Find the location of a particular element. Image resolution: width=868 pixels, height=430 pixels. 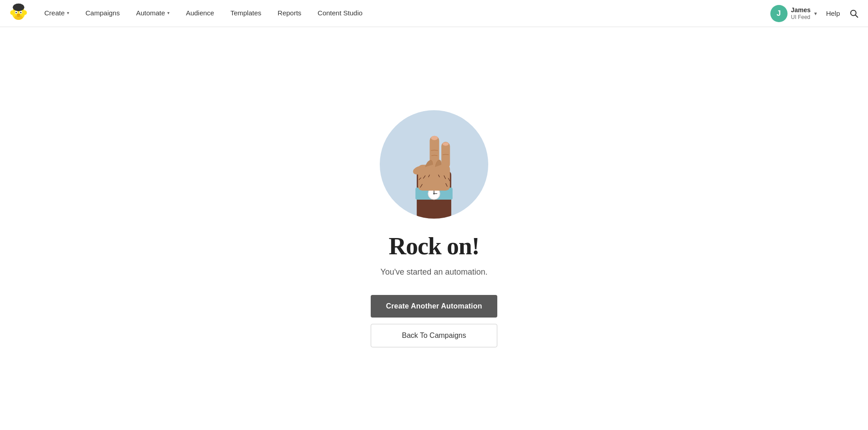

nav-audience: Audience is located at coordinates (200, 14).